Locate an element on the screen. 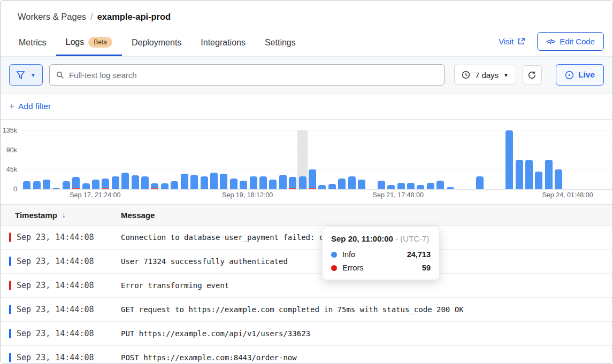 The height and width of the screenshot is (364, 613). filter-dropdown-button: ▼ is located at coordinates (26, 75).